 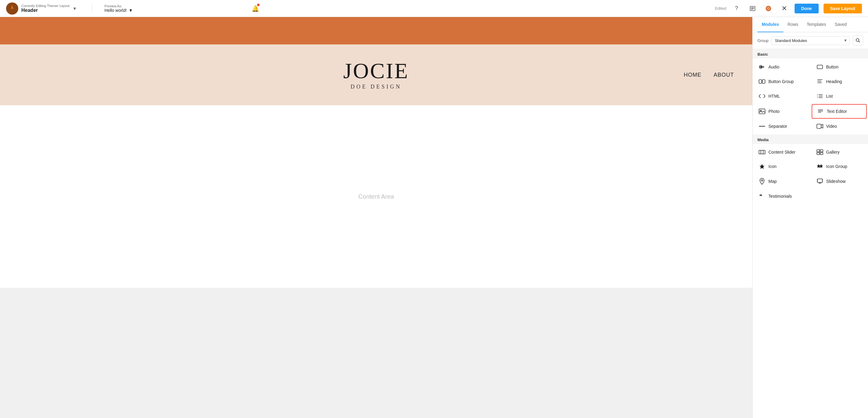 I want to click on help-button: ?, so click(x=737, y=9).